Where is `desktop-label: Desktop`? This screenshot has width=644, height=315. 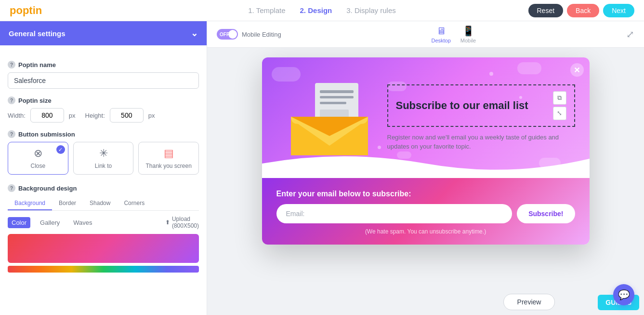
desktop-label: Desktop is located at coordinates (441, 41).